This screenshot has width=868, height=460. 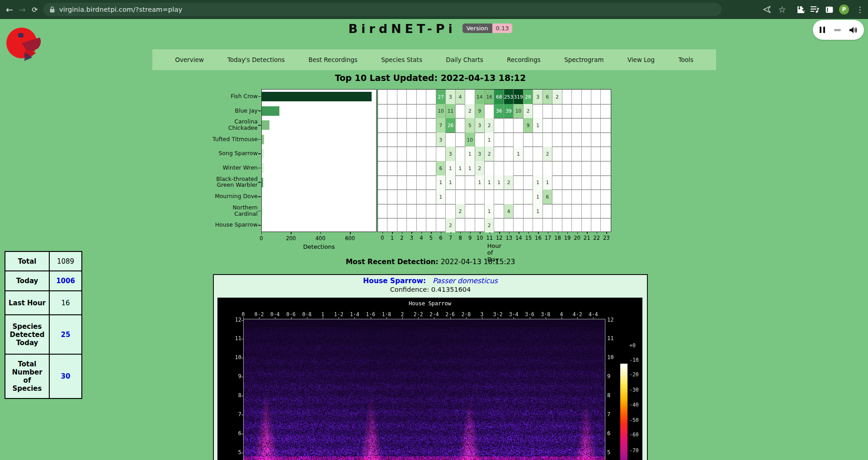 I want to click on stats-value: 30, so click(x=66, y=376).